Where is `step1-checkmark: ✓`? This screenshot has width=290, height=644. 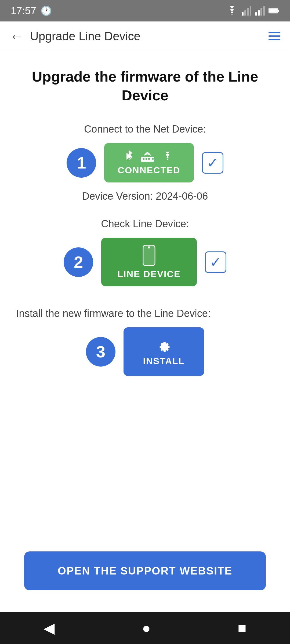 step1-checkmark: ✓ is located at coordinates (213, 163).